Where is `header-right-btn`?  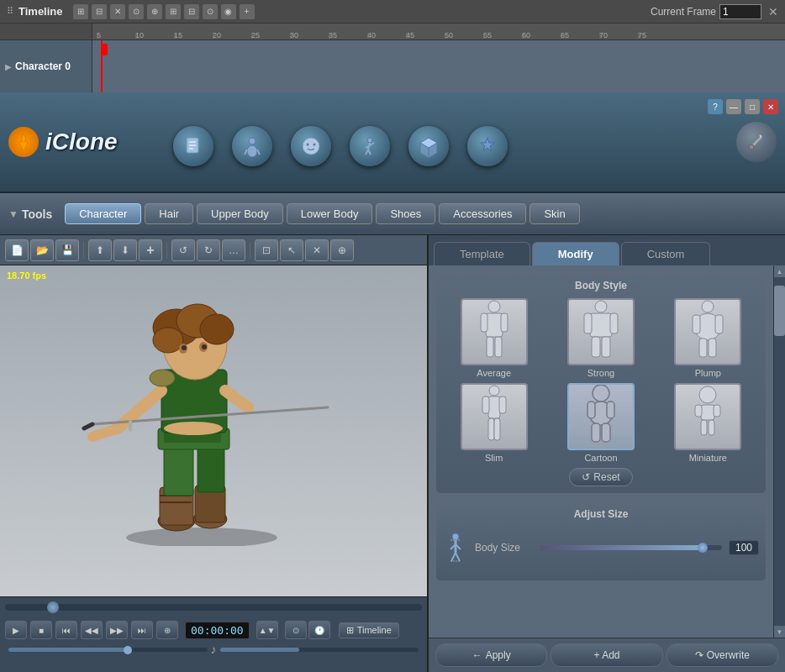
header-right-btn is located at coordinates (756, 142).